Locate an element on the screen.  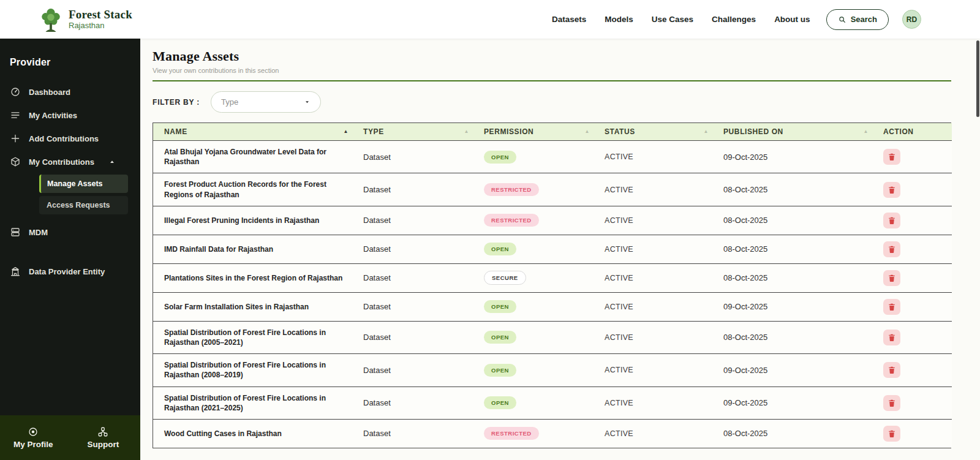
published-date: 09-Oct-2025 is located at coordinates (797, 370).